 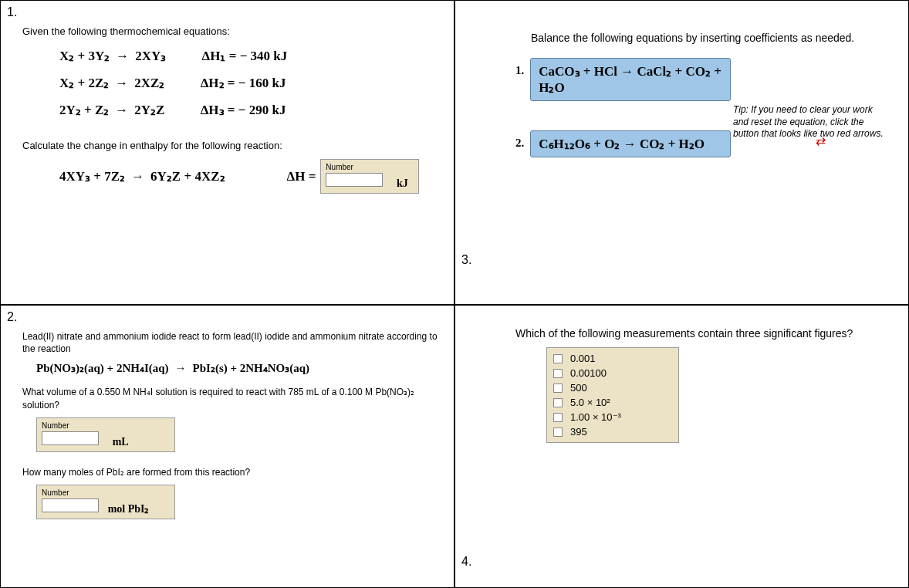 I want to click on sigfig-question: Which of the following measurements cont…, so click(x=705, y=333).